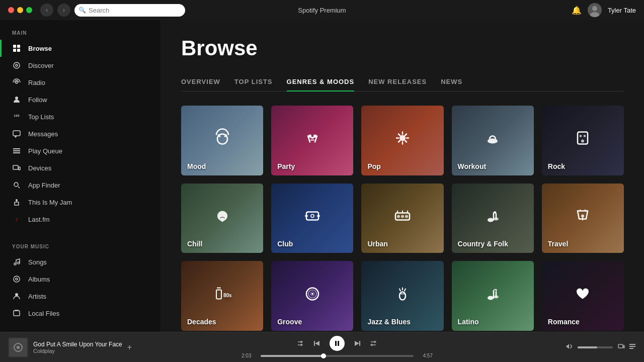 The width and height of the screenshot is (644, 362). What do you see at coordinates (604, 10) in the screenshot?
I see `title-bar-right: 🔔 Tyler Tate` at bounding box center [604, 10].